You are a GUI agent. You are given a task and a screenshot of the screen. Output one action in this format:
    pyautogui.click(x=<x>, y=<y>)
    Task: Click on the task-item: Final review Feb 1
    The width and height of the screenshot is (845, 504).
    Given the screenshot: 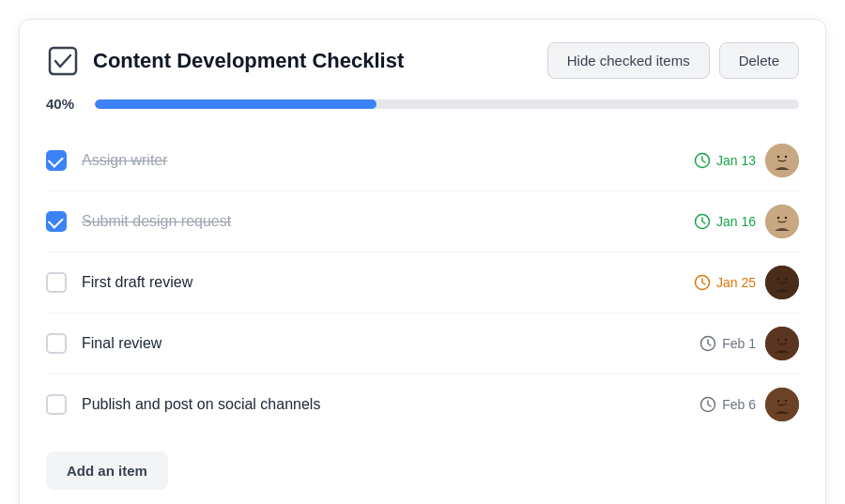 What is the action you would take?
    pyautogui.click(x=422, y=344)
    